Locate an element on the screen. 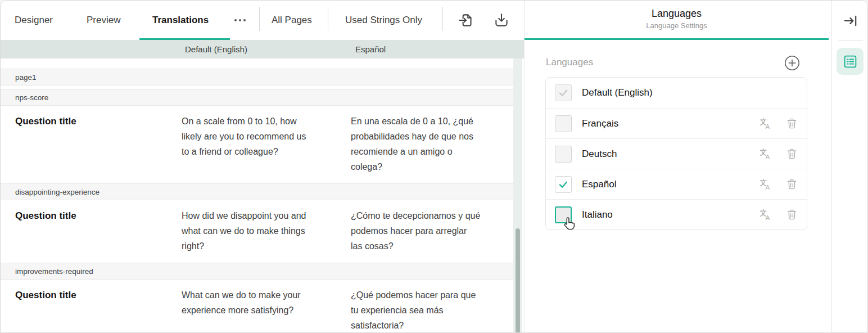 This screenshot has height=333, width=868. table-scrollbar-thumb is located at coordinates (518, 281).